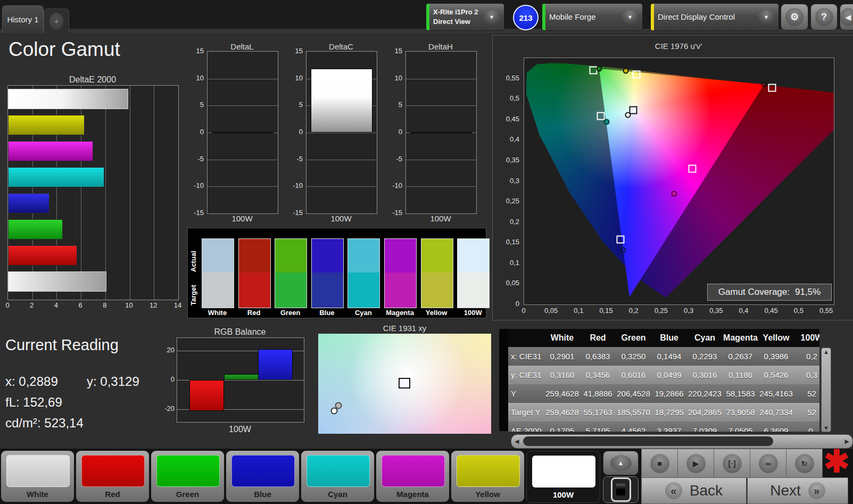  Describe the element at coordinates (794, 17) in the screenshot. I see `settings-button: ⚙` at that location.